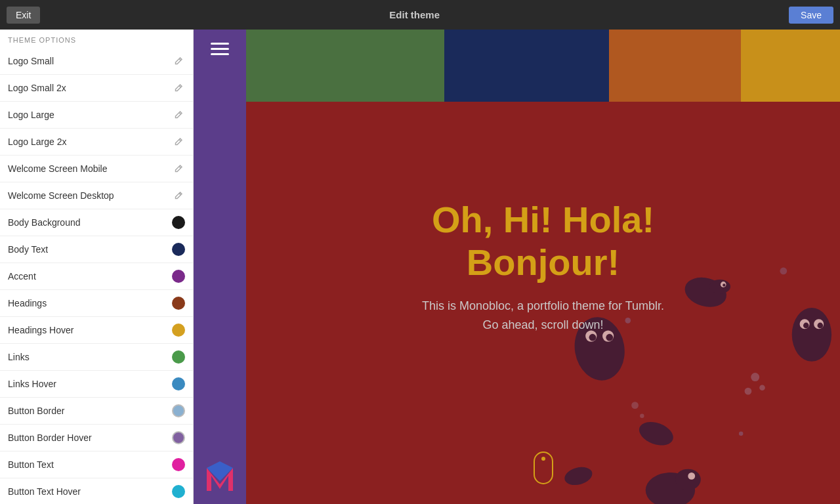  What do you see at coordinates (543, 242) in the screenshot?
I see `preview-heading: Oh, Hi! Hola! Bonjour!` at bounding box center [543, 242].